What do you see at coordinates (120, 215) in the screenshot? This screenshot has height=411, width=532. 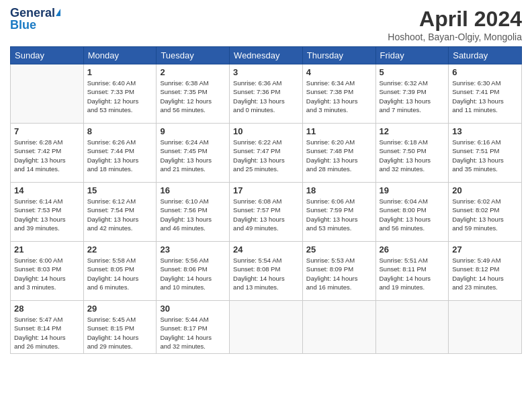 I see `day-info: Sunrise: 6:12 AM Sunset: 7:54 PM Dayligh…` at bounding box center [120, 215].